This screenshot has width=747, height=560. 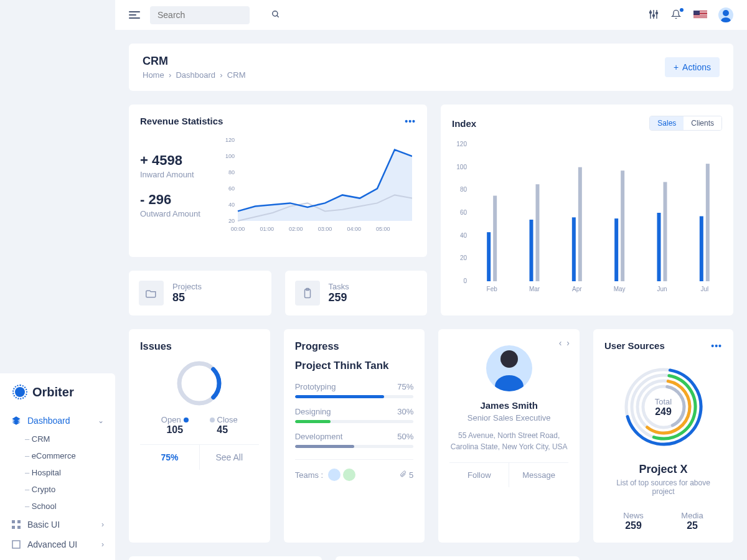 What do you see at coordinates (57, 506) in the screenshot?
I see `sidebar-subitem: School` at bounding box center [57, 506].